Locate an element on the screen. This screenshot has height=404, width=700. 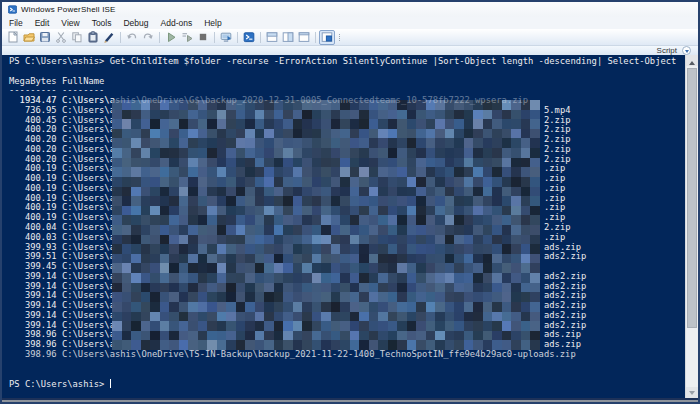
undo-icon is located at coordinates (132, 37).